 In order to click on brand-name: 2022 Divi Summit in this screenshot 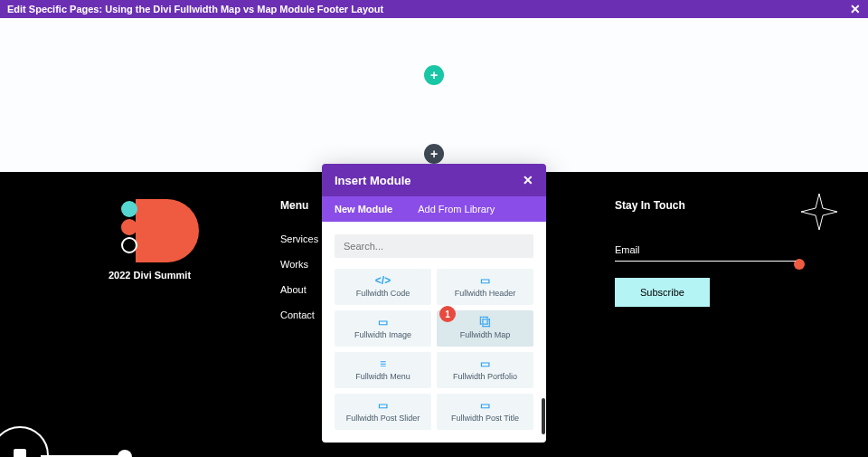, I will do `click(167, 275)`.